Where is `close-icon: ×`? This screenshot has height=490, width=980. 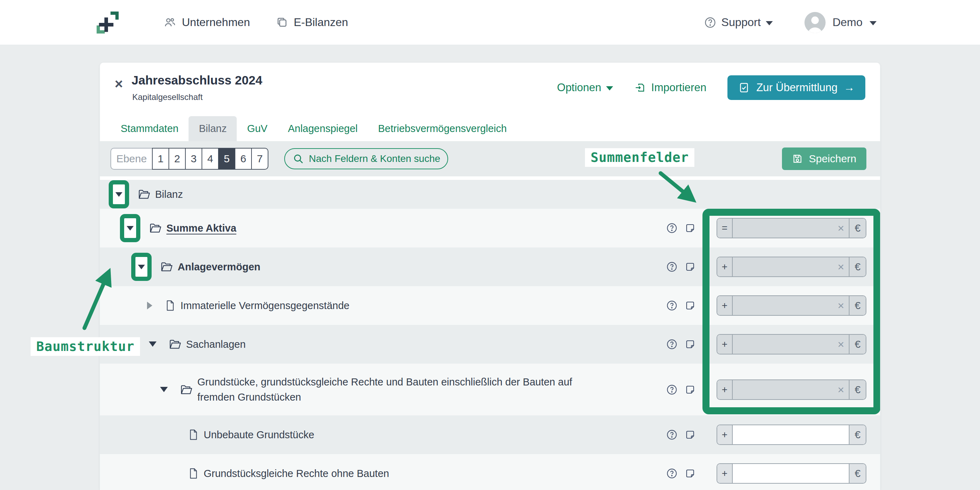 close-icon: × is located at coordinates (119, 84).